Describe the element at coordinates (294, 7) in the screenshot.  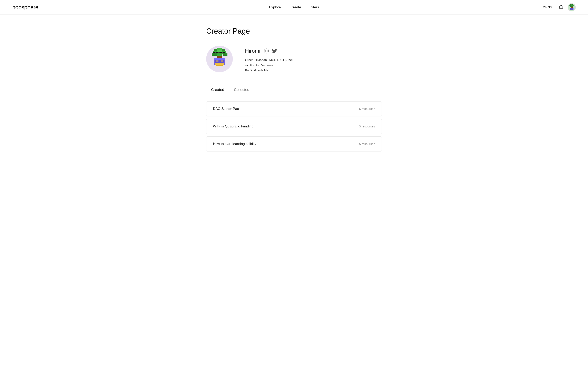
I see `navbar: noosphere Explore Create Stars 24 NST` at that location.